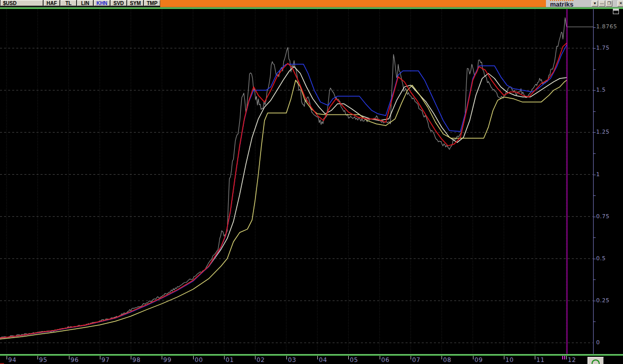 The height and width of the screenshot is (364, 623). Describe the element at coordinates (416, 360) in the screenshot. I see `time-axis-label-07: 07` at that location.